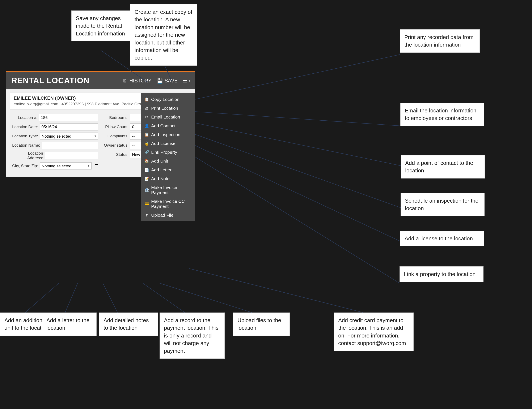 The image size is (532, 409). What do you see at coordinates (50, 81) in the screenshot?
I see `panel-title: RENTAL LOCATION` at bounding box center [50, 81].